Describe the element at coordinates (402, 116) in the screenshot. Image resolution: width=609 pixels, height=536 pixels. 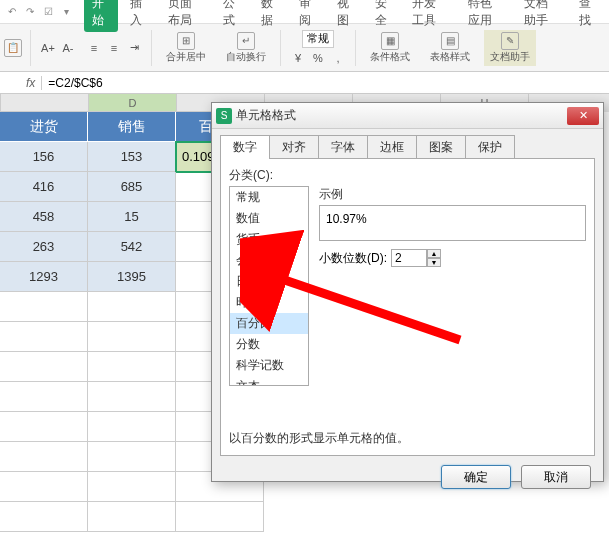
I see `dialog-title: 单元格格式` at that location.